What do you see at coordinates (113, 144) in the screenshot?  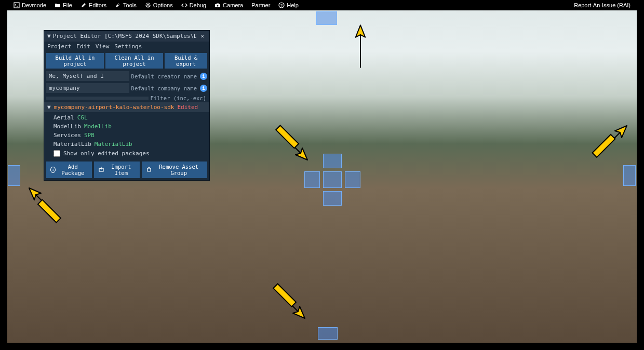 I see `asset-type: MaterialLib` at bounding box center [113, 144].